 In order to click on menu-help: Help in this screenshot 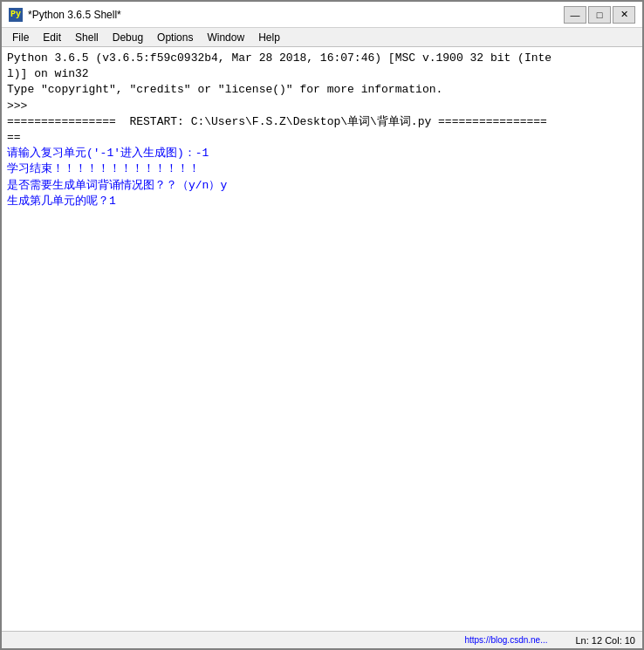, I will do `click(269, 38)`.